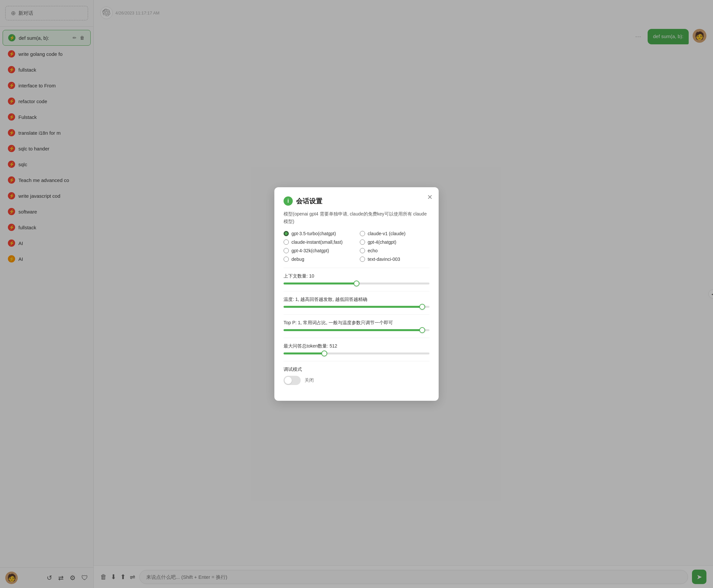 The image size is (713, 588). I want to click on context-count-thumb, so click(356, 284).